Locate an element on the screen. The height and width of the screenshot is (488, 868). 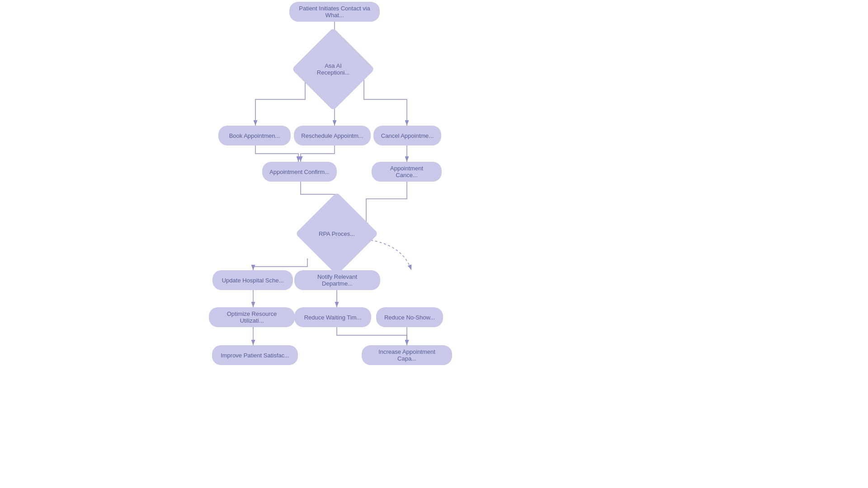
appt-cancel-label: Appointment Cance... is located at coordinates (407, 172).